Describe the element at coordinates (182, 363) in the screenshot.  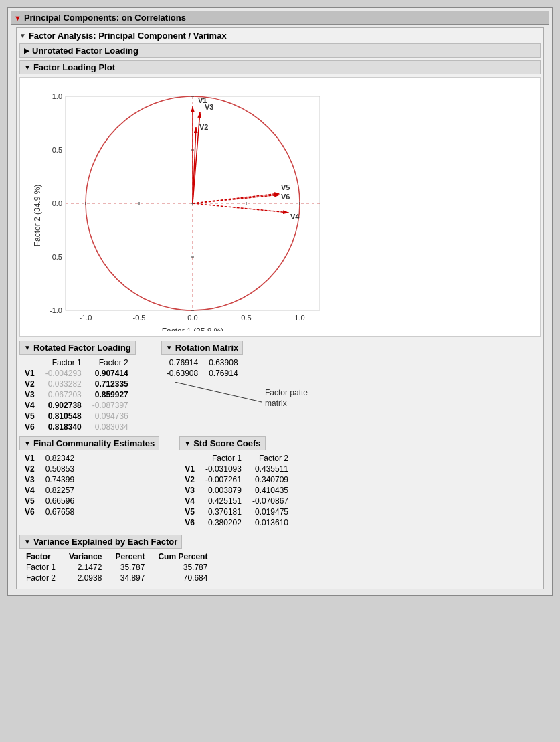
I see `rotation-c1: 0.76914` at that location.